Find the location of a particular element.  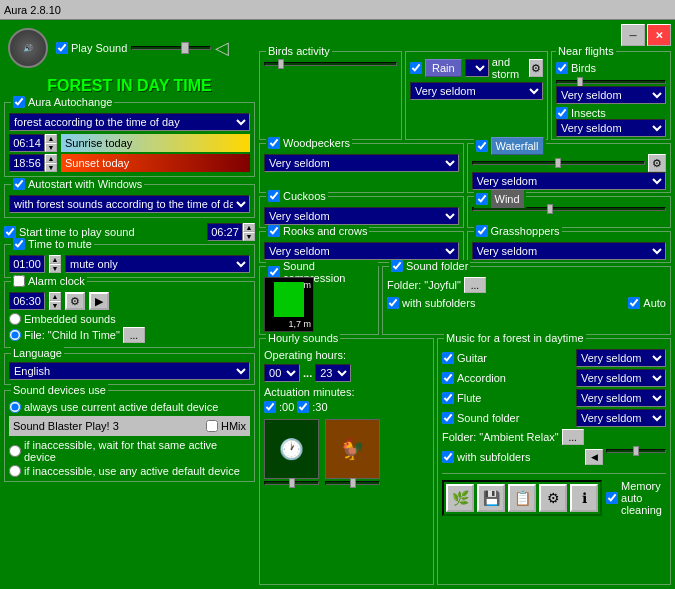

hourly-images-row: 🕐 🐓 is located at coordinates (346, 452).